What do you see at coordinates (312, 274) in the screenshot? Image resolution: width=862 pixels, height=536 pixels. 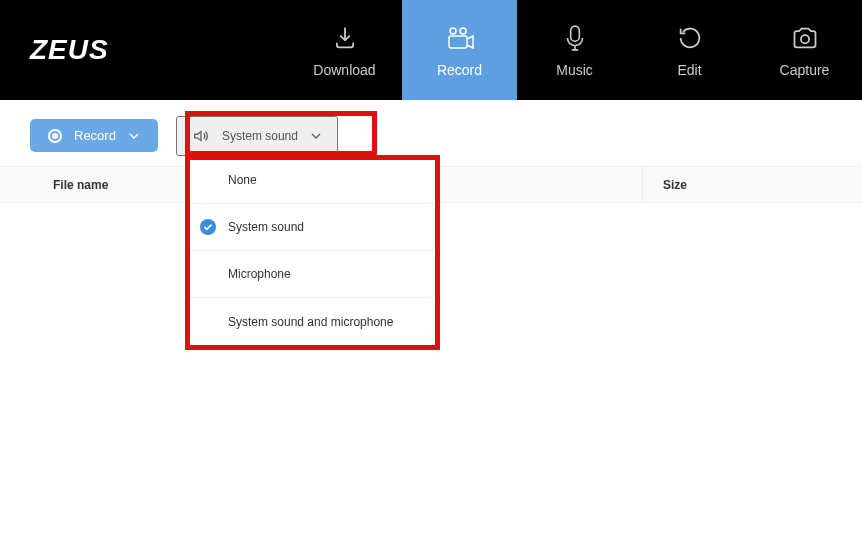 I see `dropdown-item-microphone: Microphone` at bounding box center [312, 274].